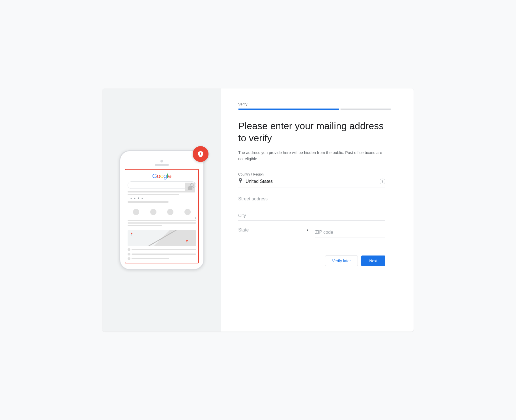 The image size is (516, 420). What do you see at coordinates (162, 199) in the screenshot?
I see `stars-row: ★ ★ ★ ★` at bounding box center [162, 199].